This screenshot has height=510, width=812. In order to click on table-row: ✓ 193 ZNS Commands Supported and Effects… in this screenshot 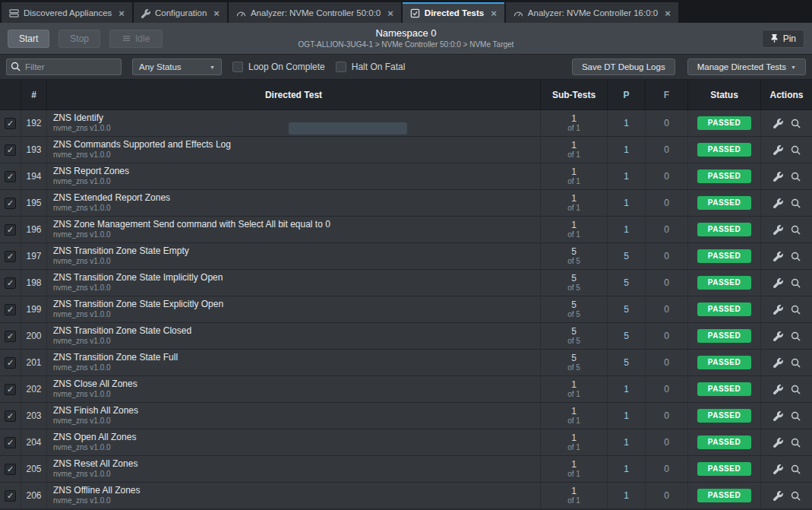, I will do `click(406, 150)`.